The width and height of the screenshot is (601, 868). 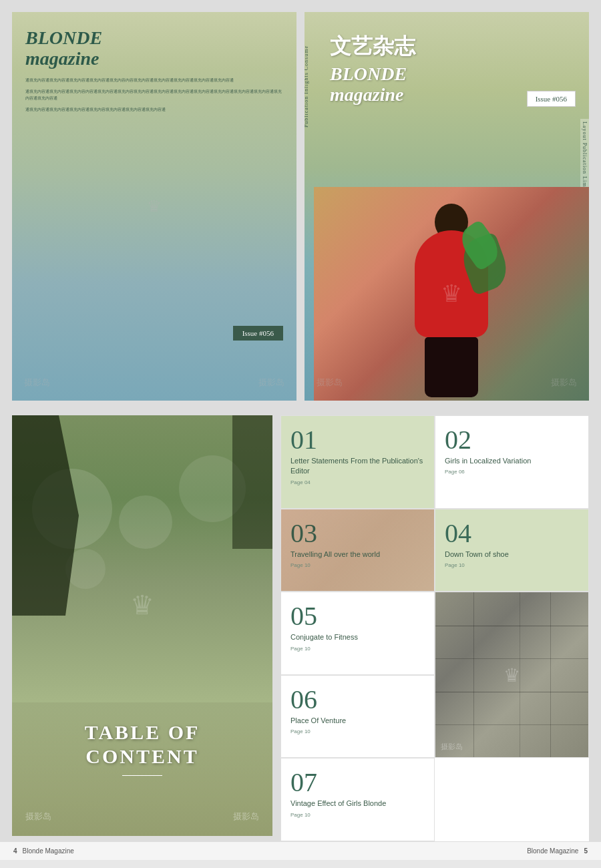 I want to click on toc-title-line1: TABLE OF, so click(x=143, y=732).